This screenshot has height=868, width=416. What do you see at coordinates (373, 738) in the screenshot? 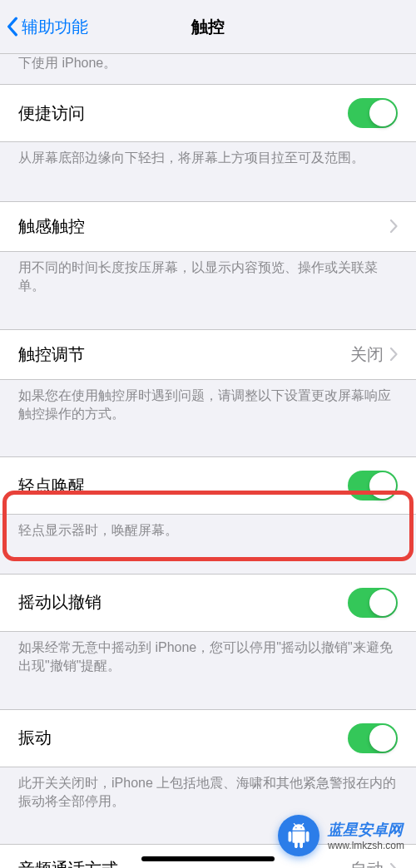
I see `vibration-toggle` at bounding box center [373, 738].